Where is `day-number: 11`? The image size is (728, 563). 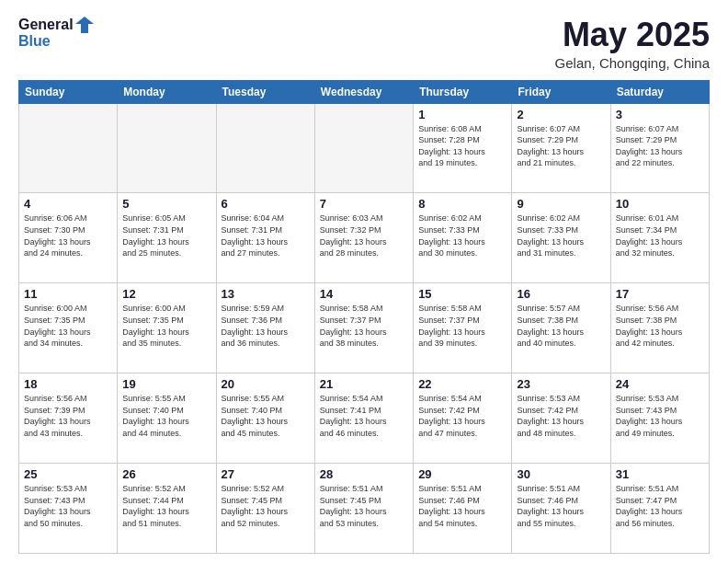
day-number: 11 is located at coordinates (68, 294).